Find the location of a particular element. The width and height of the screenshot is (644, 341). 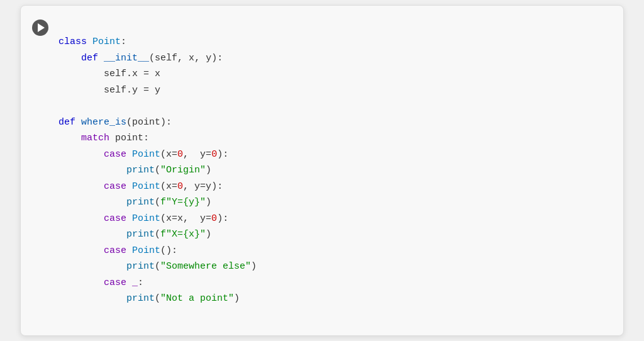

print1: print is located at coordinates (141, 170).